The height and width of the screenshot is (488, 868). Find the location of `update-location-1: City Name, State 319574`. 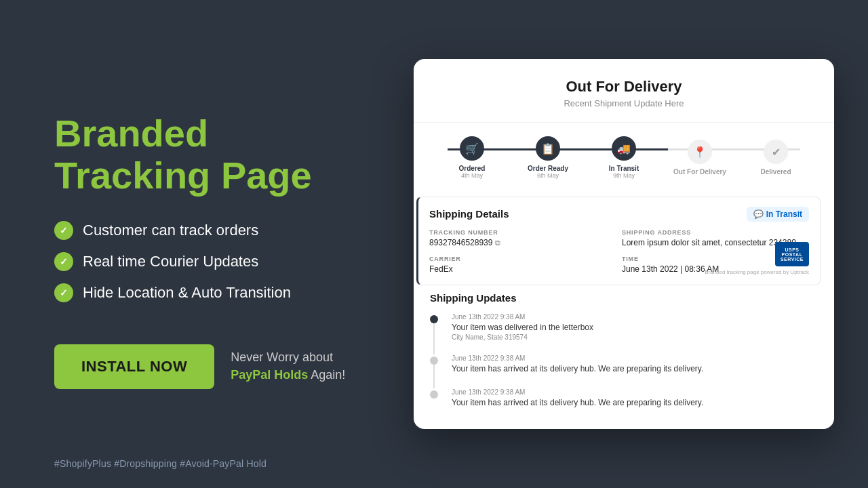

update-location-1: City Name, State 319574 is located at coordinates (636, 338).